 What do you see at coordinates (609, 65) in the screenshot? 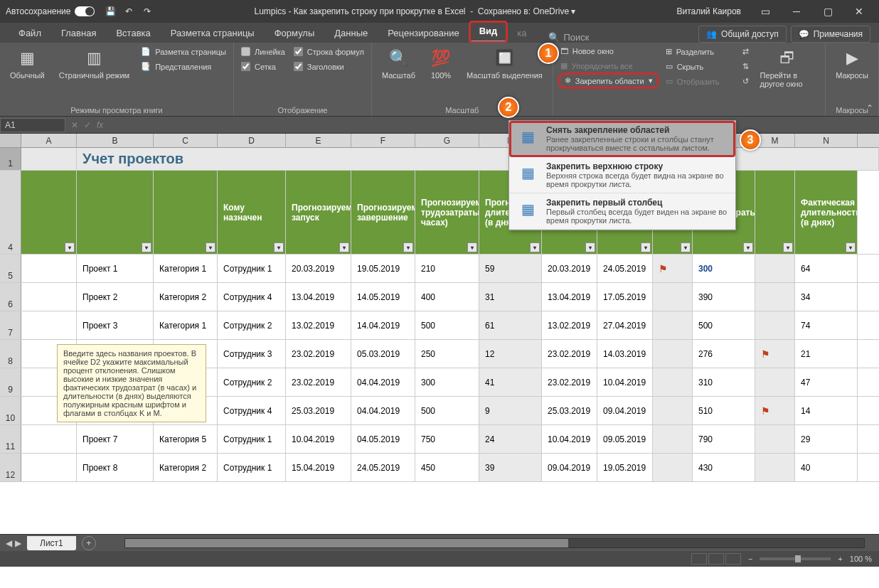
I see `arrange-button: ▦ Упорядочить все` at bounding box center [609, 65].